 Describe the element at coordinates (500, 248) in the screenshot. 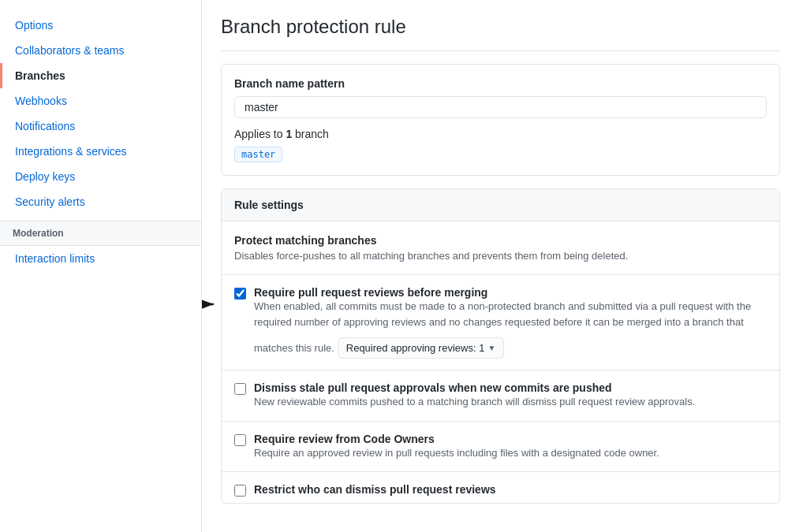

I see `protect-matching-branches: Protect matching branches Disables force…` at that location.